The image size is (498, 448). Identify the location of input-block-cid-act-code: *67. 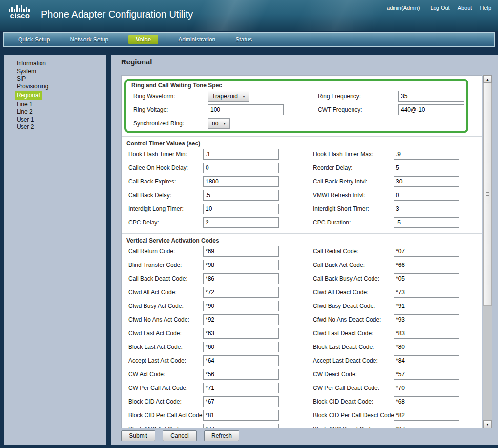
(241, 402).